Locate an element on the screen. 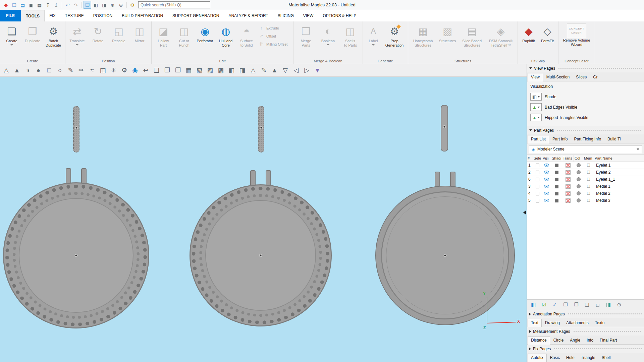 Image resolution: width=644 pixels, height=362 pixels. undo-icon: ↶ is located at coordinates (68, 5).